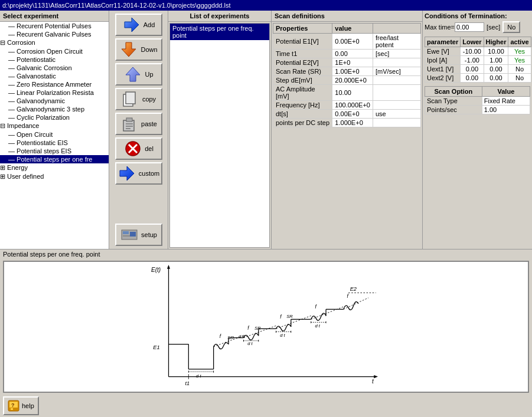 This screenshot has height=417, width=532. Describe the element at coordinates (266, 5) in the screenshot. I see `title-bar: d:\projekty\1131\AtlasCorr11\AtlasCorr11…` at that location.